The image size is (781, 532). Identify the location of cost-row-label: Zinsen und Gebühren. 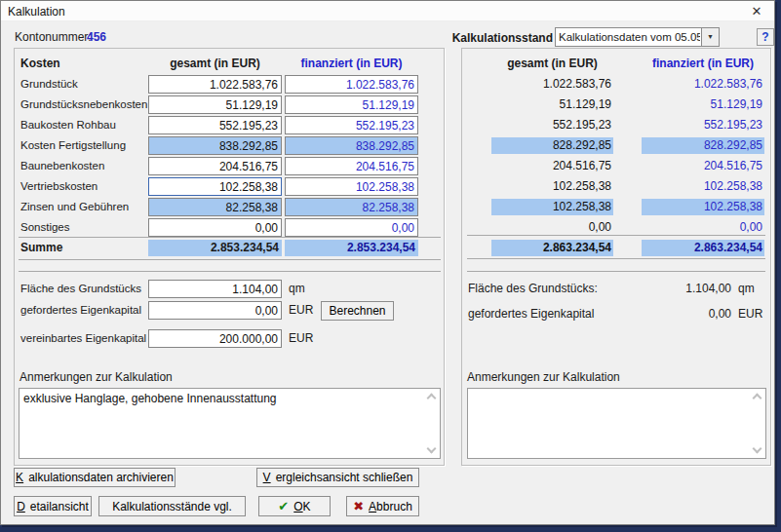
(74, 207).